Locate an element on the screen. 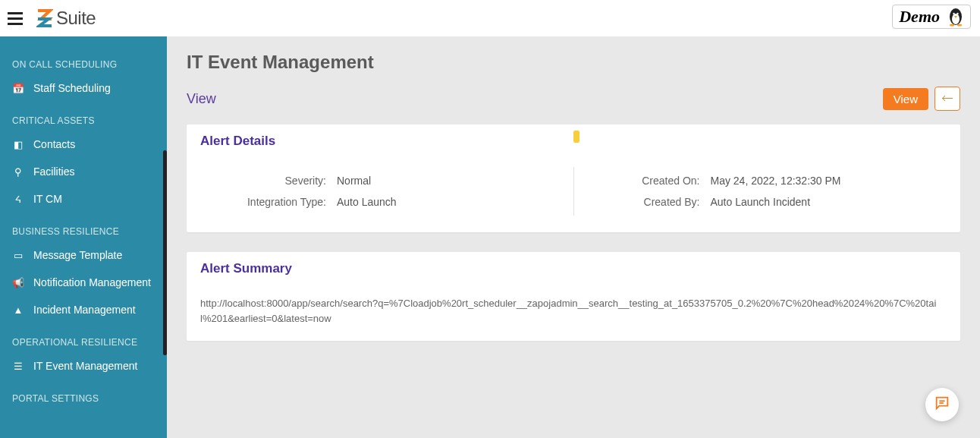 This screenshot has height=438, width=980. severity-value: Normal is located at coordinates (353, 181).